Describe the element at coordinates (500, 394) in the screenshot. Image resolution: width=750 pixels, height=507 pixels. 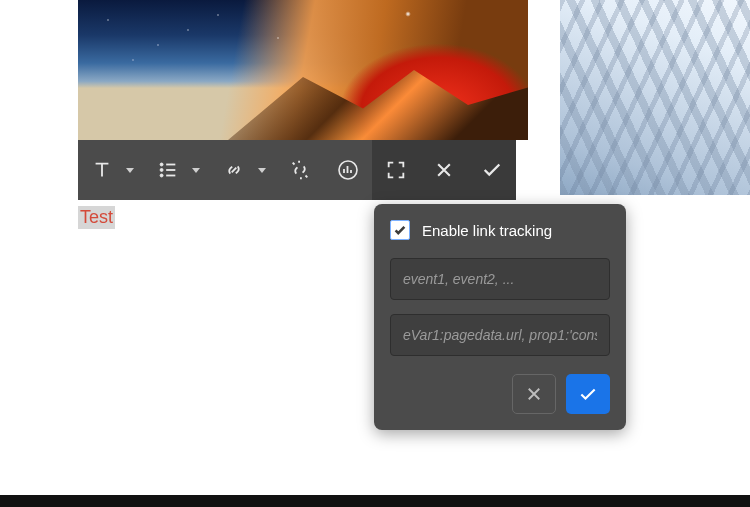
I see `popover-actions` at that location.